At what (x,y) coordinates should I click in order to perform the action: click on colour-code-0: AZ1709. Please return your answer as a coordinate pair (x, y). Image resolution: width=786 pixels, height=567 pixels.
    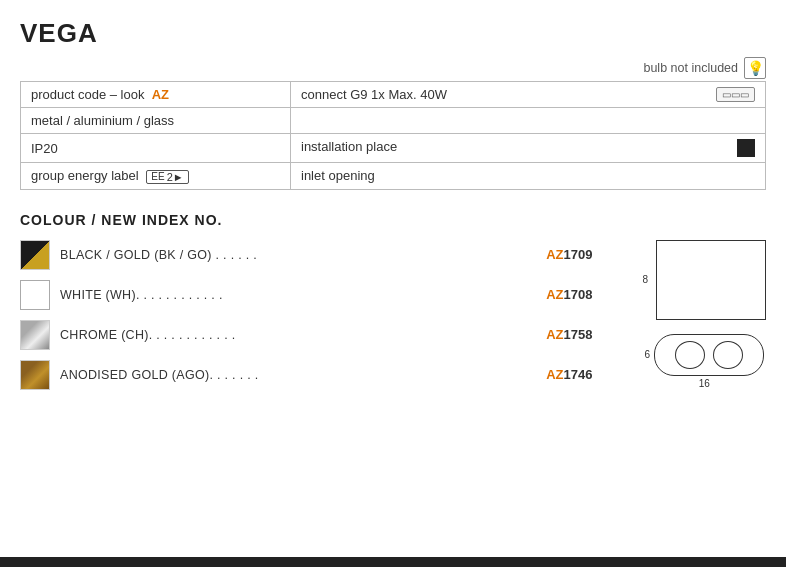
    Looking at the image, I should click on (569, 254).